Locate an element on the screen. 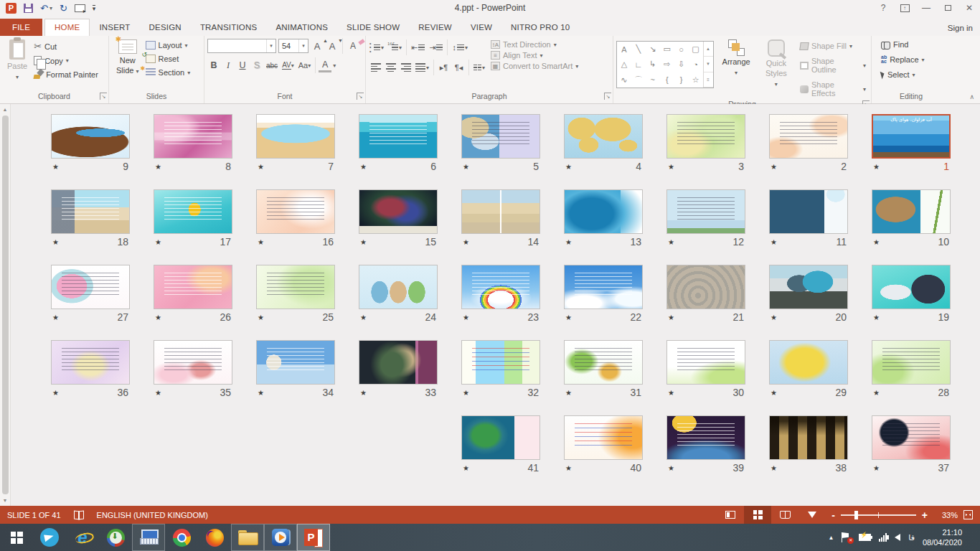 The width and height of the screenshot is (980, 551). arc-shape-icon: ⌒ is located at coordinates (639, 80).